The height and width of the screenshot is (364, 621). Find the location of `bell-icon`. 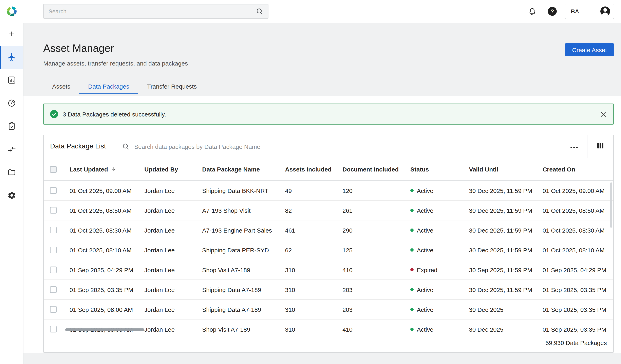

bell-icon is located at coordinates (532, 11).